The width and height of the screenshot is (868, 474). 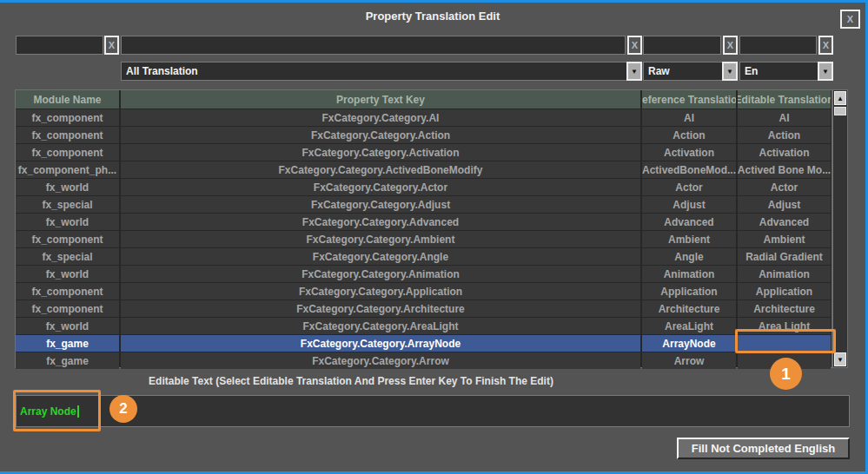 What do you see at coordinates (381, 240) in the screenshot?
I see `cell-key: FxCategory.Category.Ambient` at bounding box center [381, 240].